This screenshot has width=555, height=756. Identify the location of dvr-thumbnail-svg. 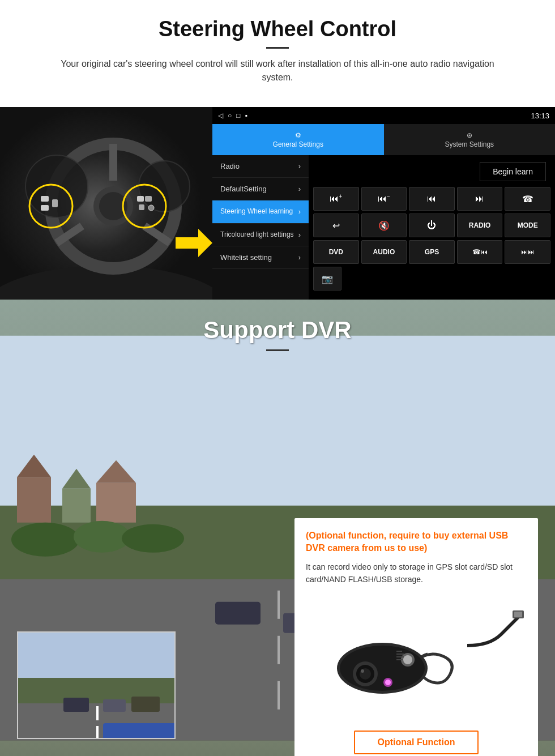
(97, 686).